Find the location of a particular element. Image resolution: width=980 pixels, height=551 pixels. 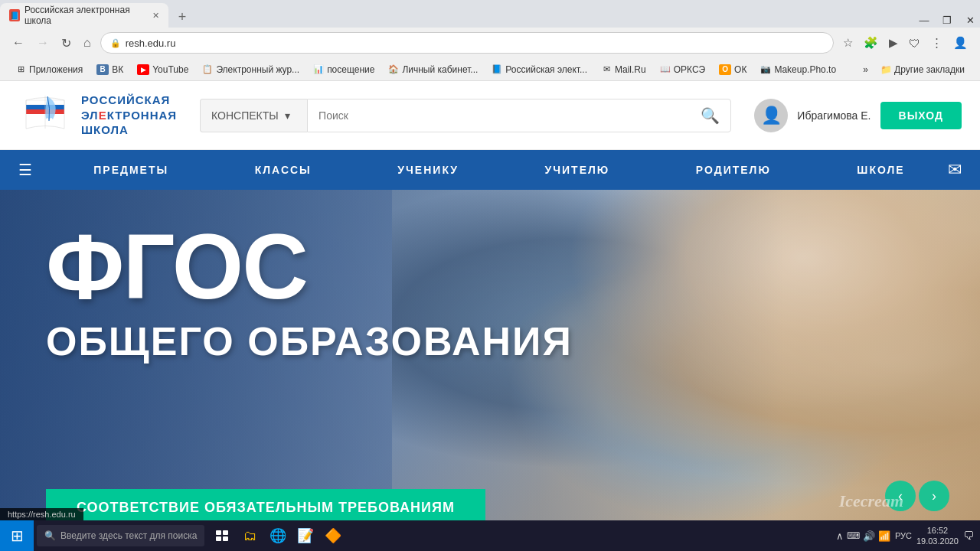

chrome-button: 🌐 is located at coordinates (278, 536).